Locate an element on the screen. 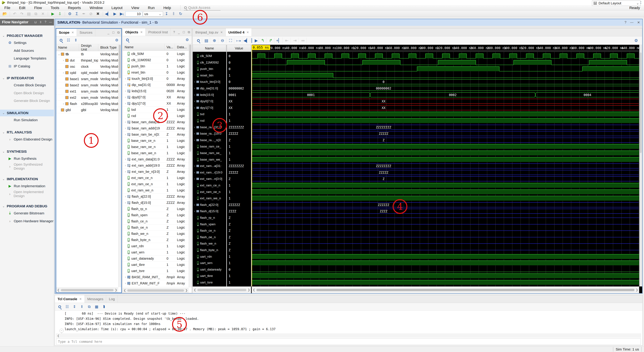 The width and height of the screenshot is (644, 352). report-icon: ▦ is located at coordinates (96, 307).